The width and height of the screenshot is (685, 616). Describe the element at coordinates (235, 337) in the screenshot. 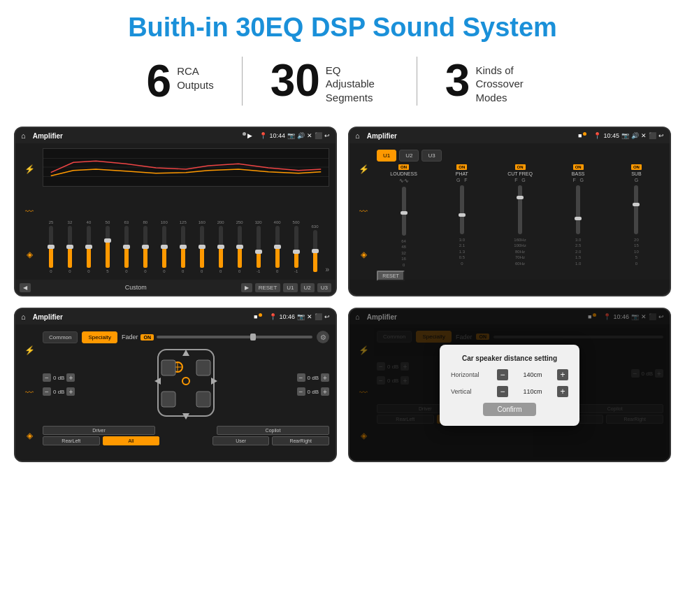

I see `fader-slider-h` at that location.